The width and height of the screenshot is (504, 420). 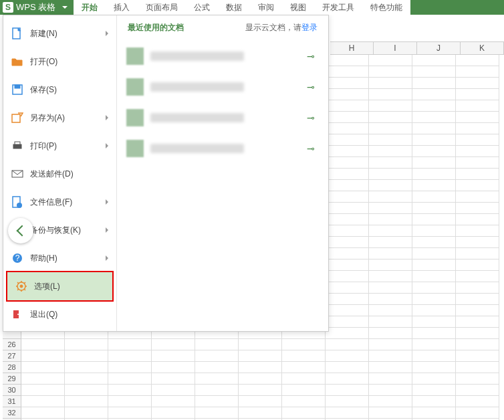 What do you see at coordinates (352, 48) in the screenshot?
I see `col-header-h: H` at bounding box center [352, 48].